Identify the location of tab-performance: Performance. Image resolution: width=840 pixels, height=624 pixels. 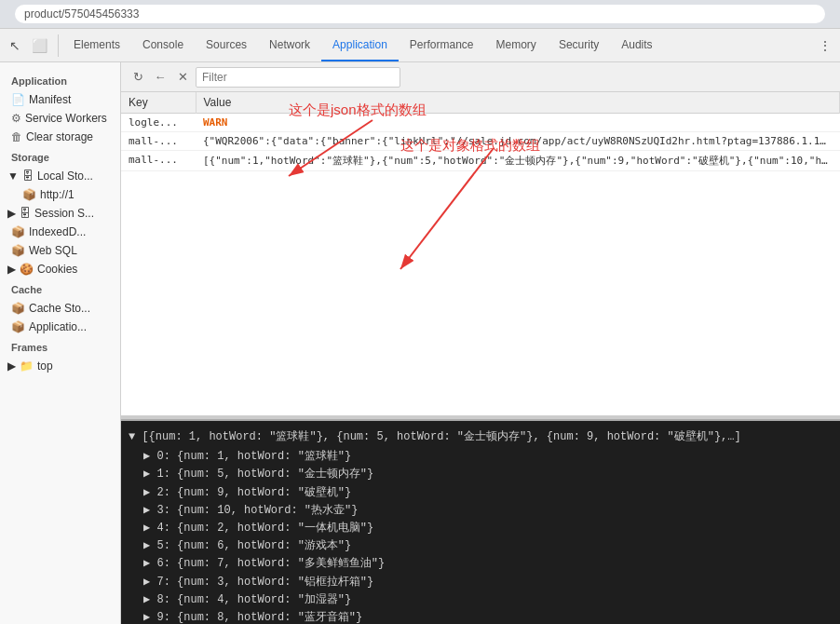
(441, 45).